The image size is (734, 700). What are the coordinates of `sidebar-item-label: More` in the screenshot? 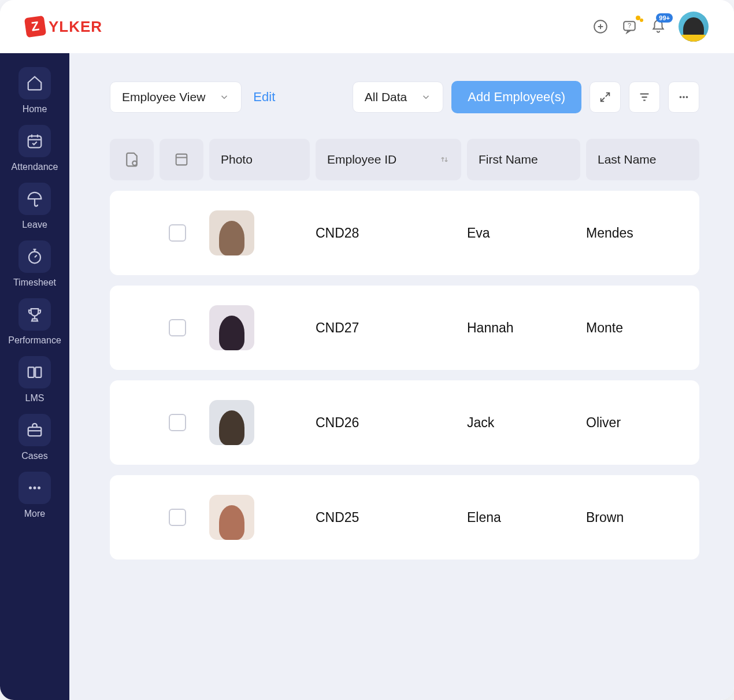 It's located at (35, 514).